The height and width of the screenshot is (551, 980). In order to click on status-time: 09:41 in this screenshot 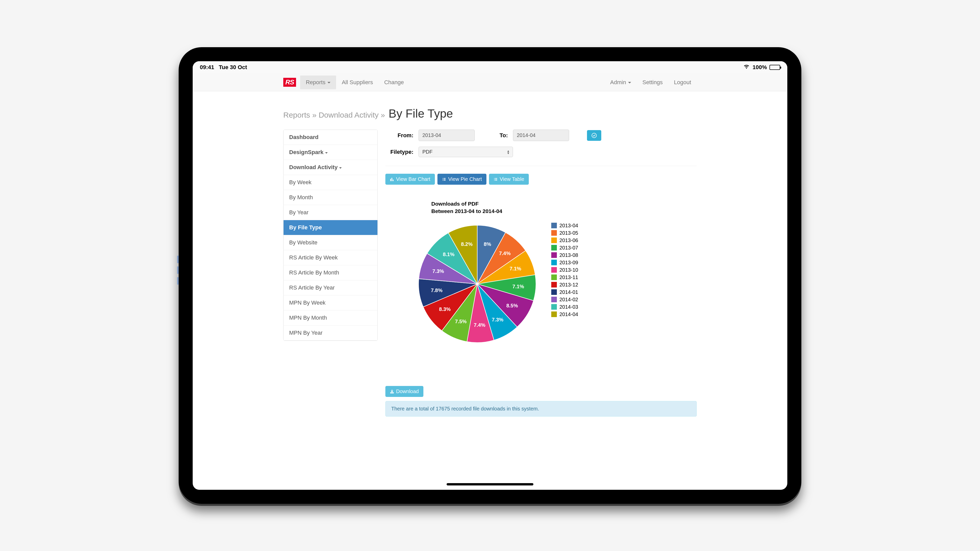, I will do `click(207, 67)`.